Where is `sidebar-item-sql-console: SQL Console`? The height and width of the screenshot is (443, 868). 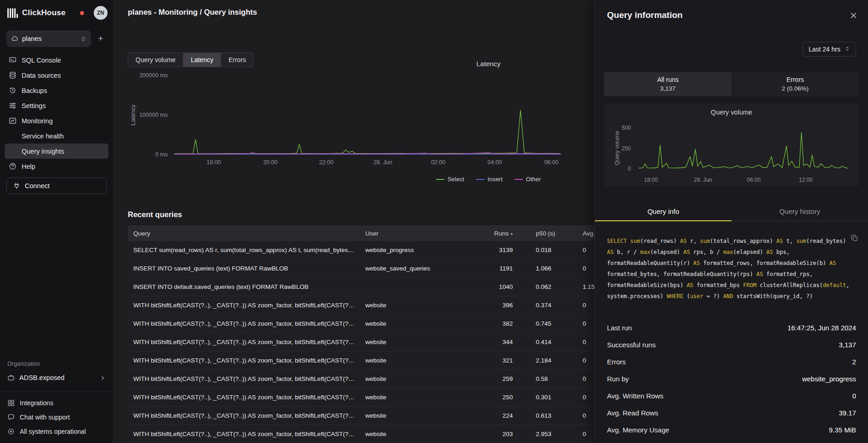
sidebar-item-sql-console: SQL Console is located at coordinates (57, 60).